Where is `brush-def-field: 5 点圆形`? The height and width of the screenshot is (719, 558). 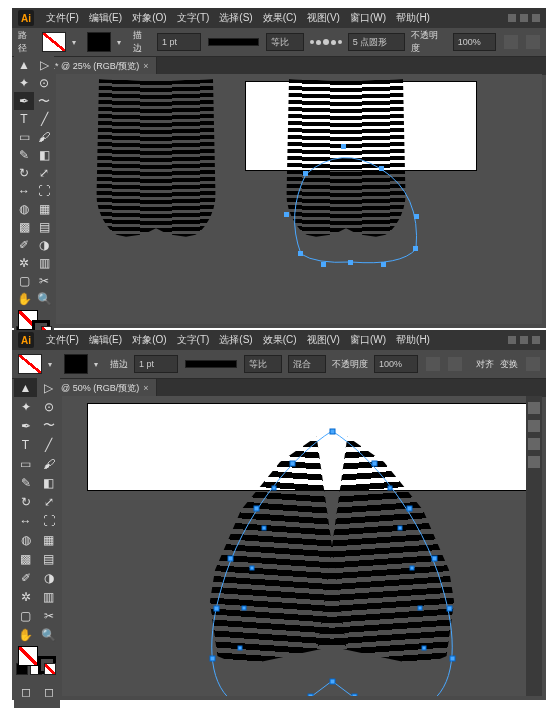 brush-def-field: 5 点圆形 is located at coordinates (376, 42).